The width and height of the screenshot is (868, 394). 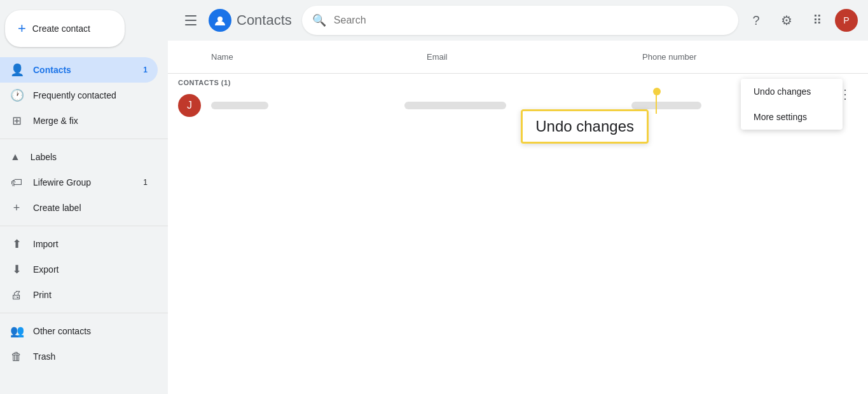 I want to click on trash-icon: 🗑, so click(x=17, y=357).